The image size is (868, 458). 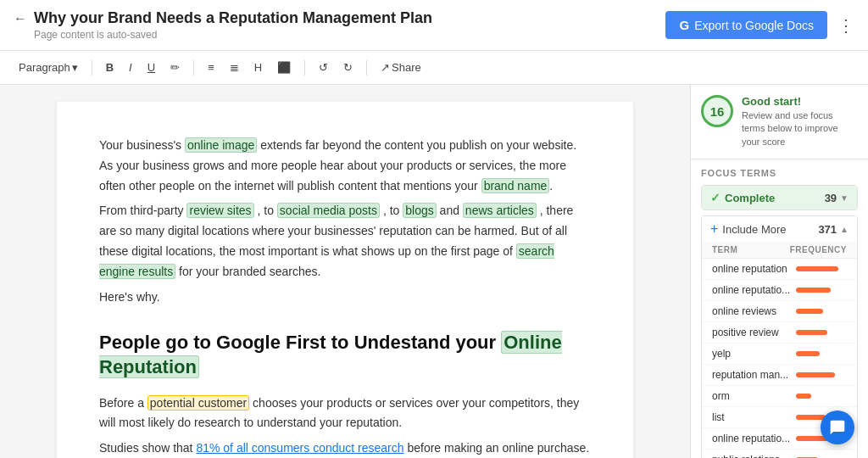 What do you see at coordinates (345, 241) in the screenshot?
I see `paragraph-2: From third-party review sites , to socia…` at bounding box center [345, 241].